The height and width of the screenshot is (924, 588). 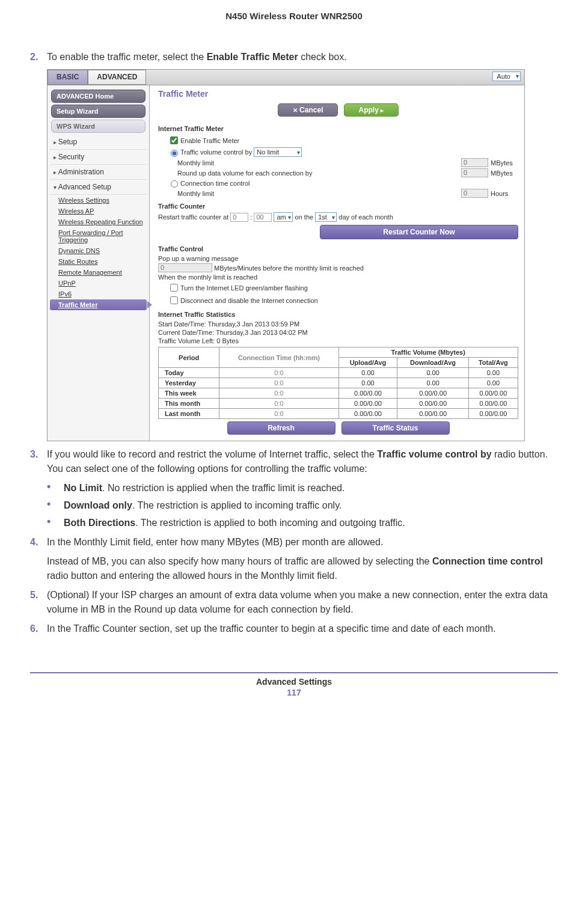 What do you see at coordinates (372, 110) in the screenshot?
I see `apply-button: Apply` at bounding box center [372, 110].